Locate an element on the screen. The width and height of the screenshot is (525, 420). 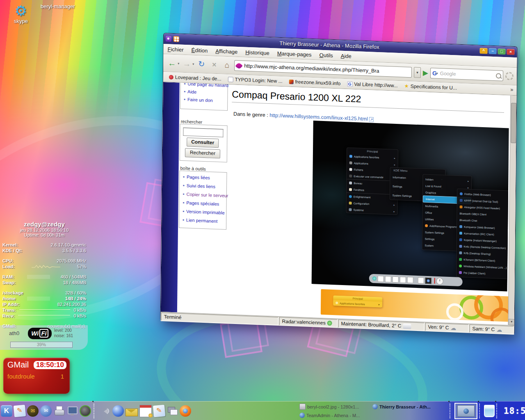
knotes-icon: ✎ is located at coordinates (20, 411).